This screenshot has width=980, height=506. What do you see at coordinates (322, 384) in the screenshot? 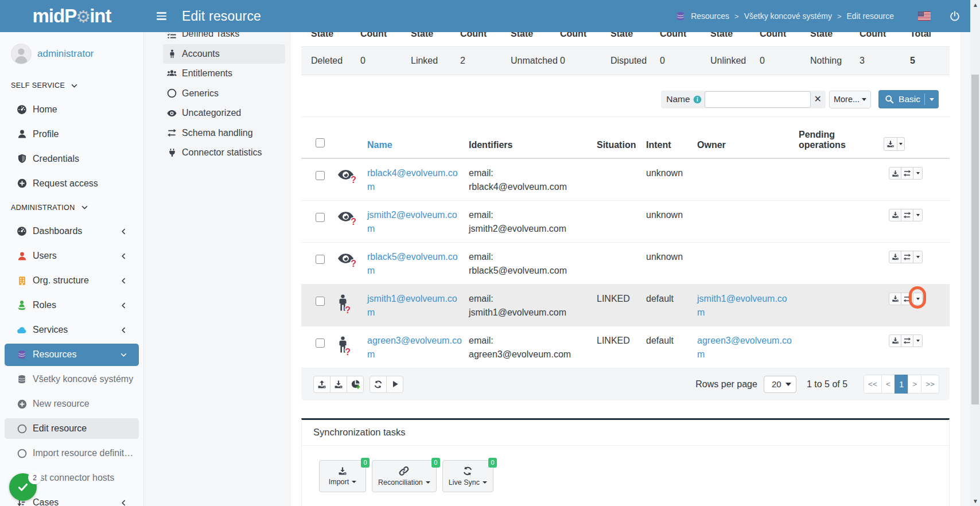
I see `import-object-button` at bounding box center [322, 384].